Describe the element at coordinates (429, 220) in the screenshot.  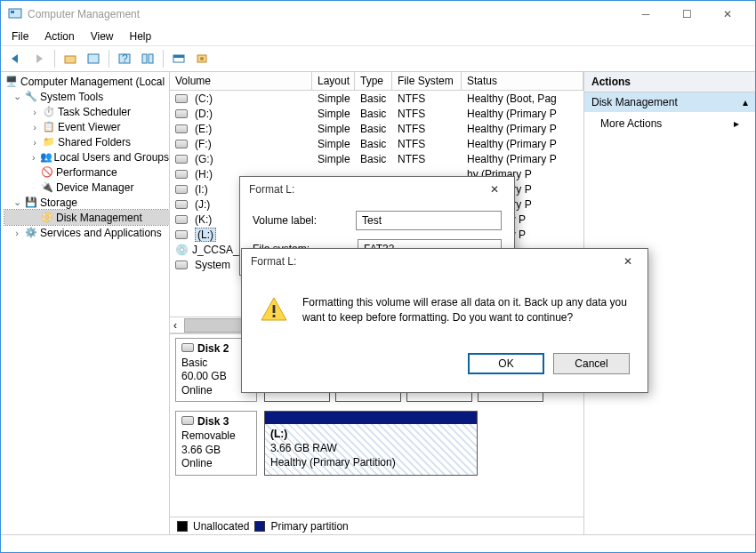
I see `volume-label-input` at that location.